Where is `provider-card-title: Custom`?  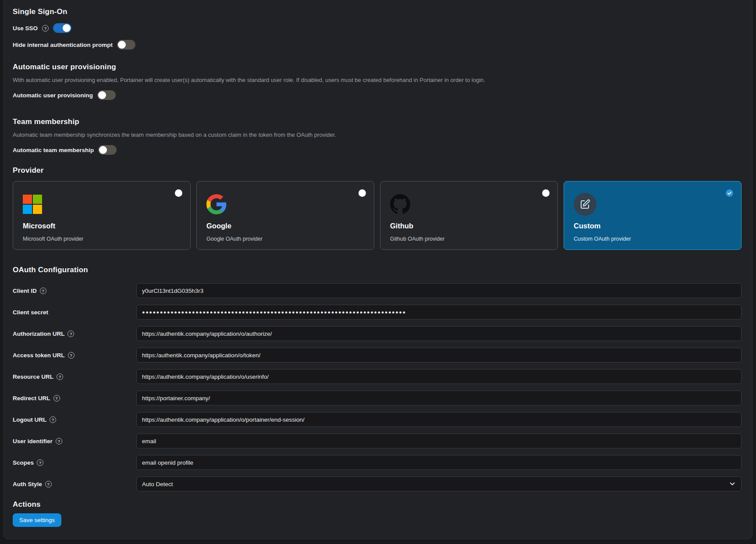
provider-card-title: Custom is located at coordinates (653, 226).